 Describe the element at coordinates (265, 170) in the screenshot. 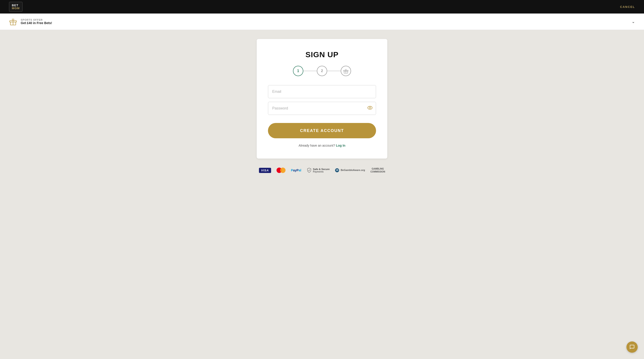

I see `visa-badge: VISA` at that location.